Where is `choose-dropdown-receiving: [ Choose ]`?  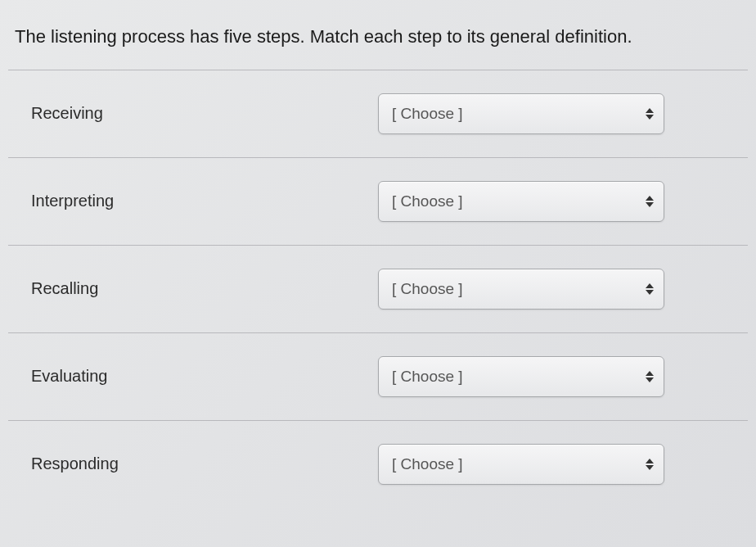
choose-dropdown-receiving: [ Choose ] is located at coordinates (521, 114).